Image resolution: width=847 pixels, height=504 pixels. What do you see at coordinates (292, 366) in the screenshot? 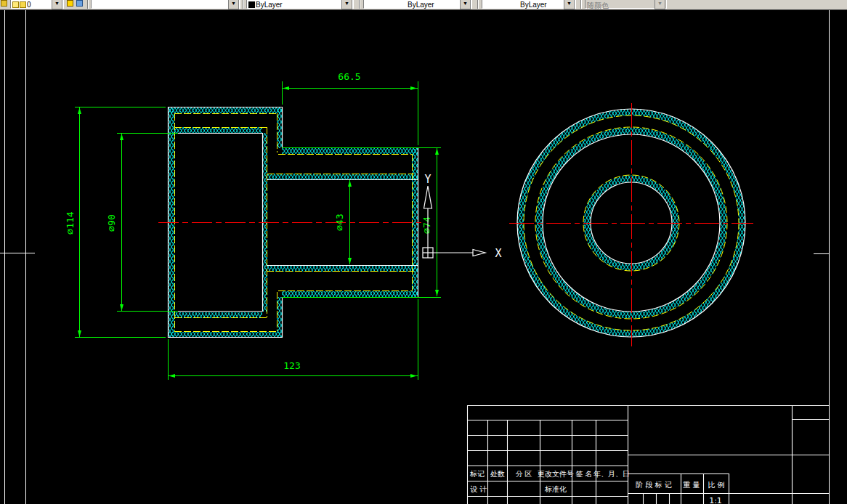
I see `dim-label-total-length: 123` at bounding box center [292, 366].